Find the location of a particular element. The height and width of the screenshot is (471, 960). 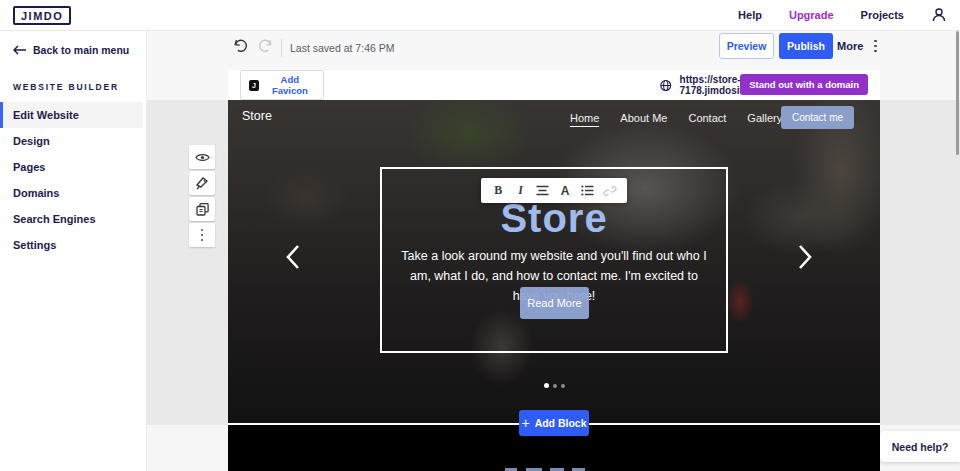

last-saved-status: Last saved at 7:46 PM is located at coordinates (342, 48).